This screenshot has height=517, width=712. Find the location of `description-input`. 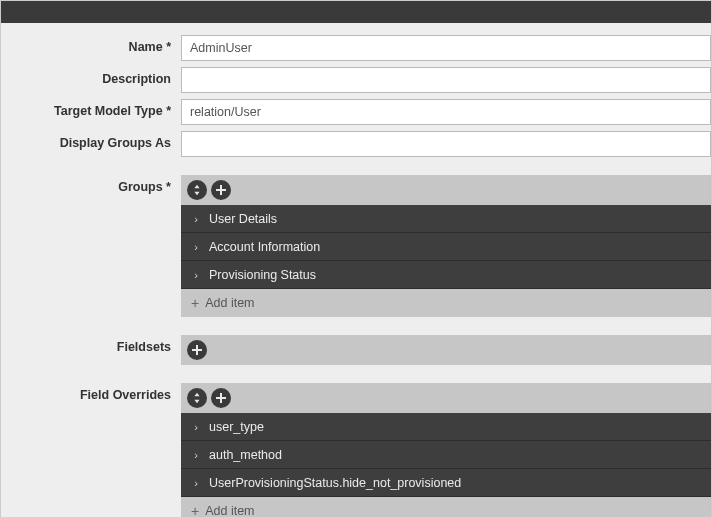

description-input is located at coordinates (446, 80).